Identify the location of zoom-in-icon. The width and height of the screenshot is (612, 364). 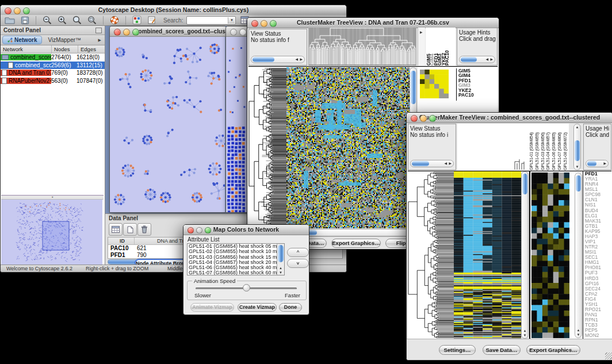
(62, 21).